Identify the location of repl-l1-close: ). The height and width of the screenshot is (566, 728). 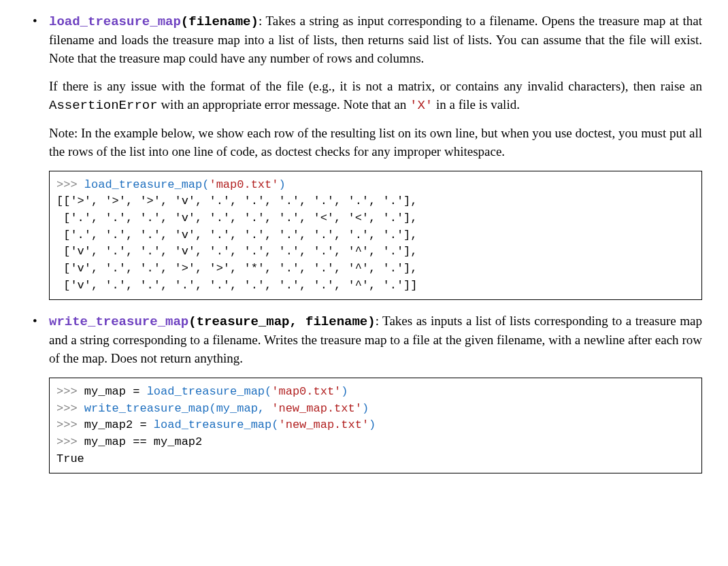
(344, 392).